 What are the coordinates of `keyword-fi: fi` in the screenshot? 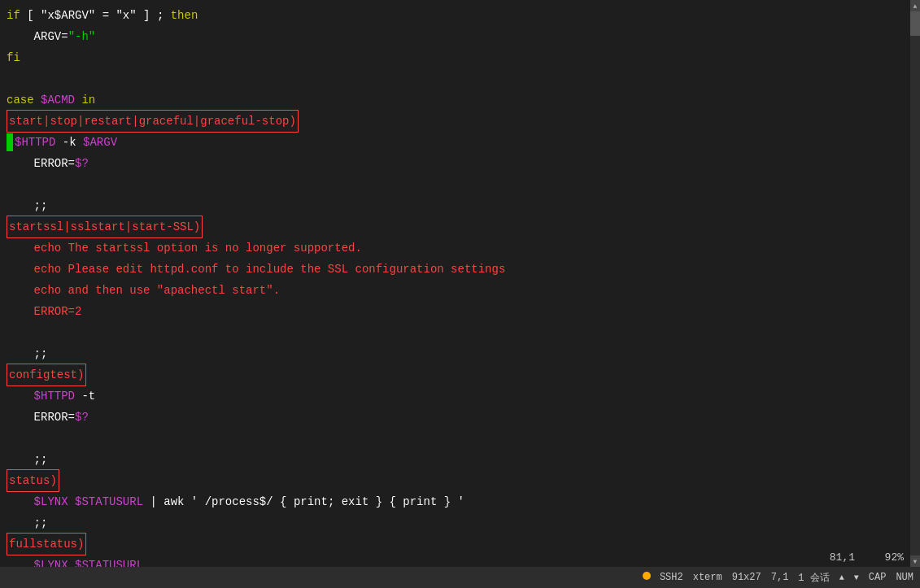 It's located at (13, 58).